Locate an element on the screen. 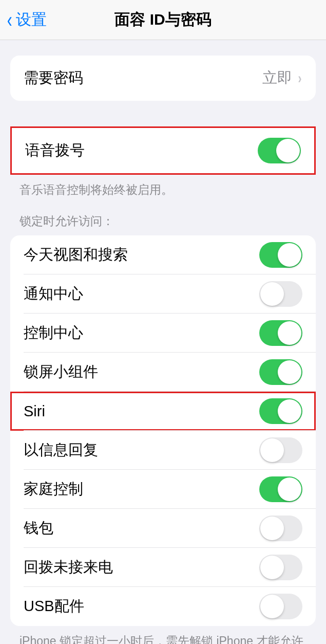  lock-access-label: 控制中心 is located at coordinates (142, 333).